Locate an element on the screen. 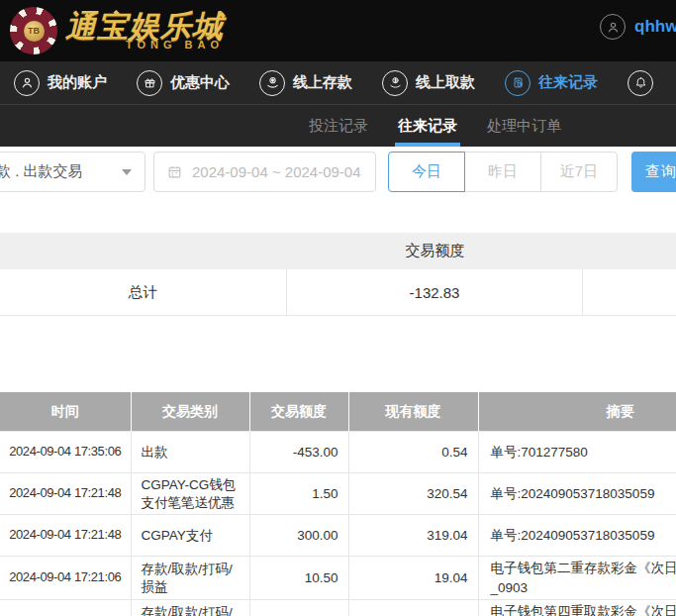  content-gap is located at coordinates (338, 355).